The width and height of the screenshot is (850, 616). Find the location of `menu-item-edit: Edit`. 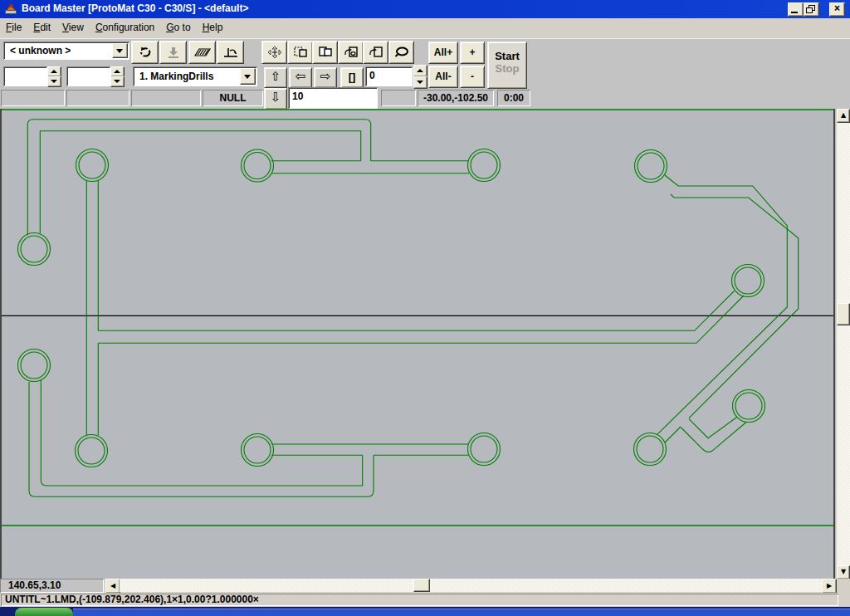

menu-item-edit: Edit is located at coordinates (42, 27).